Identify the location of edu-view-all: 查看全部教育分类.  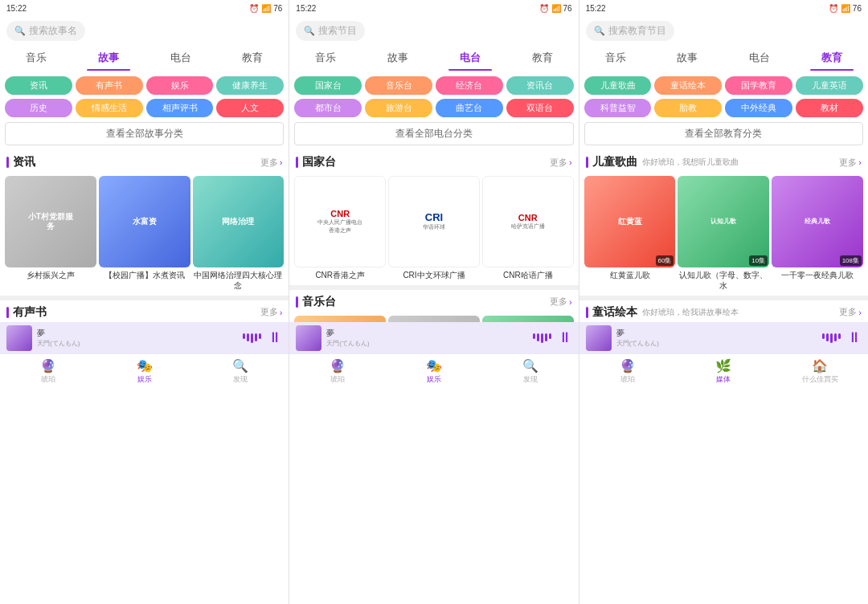
(723, 133).